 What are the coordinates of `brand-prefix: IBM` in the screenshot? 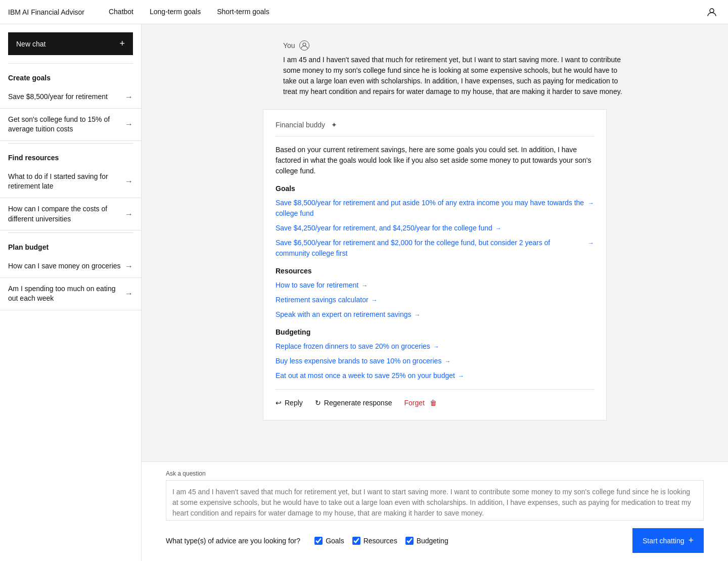 It's located at (14, 12).